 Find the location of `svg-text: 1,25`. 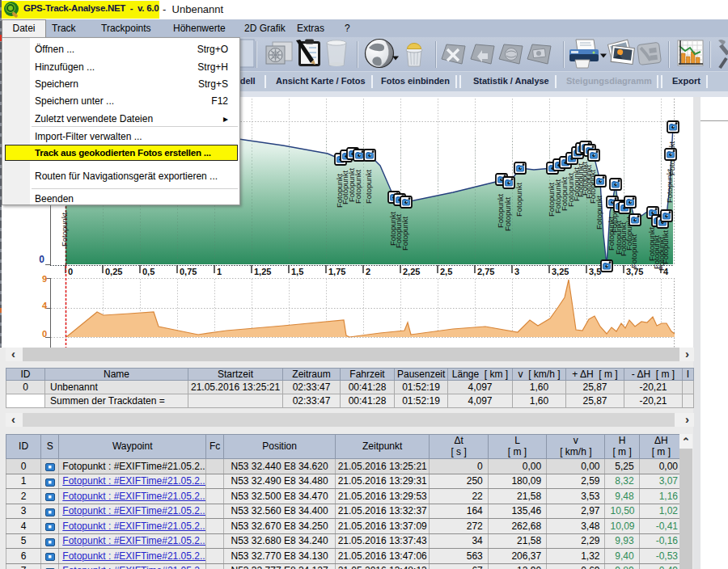

svg-text: 1,25 is located at coordinates (262, 272).